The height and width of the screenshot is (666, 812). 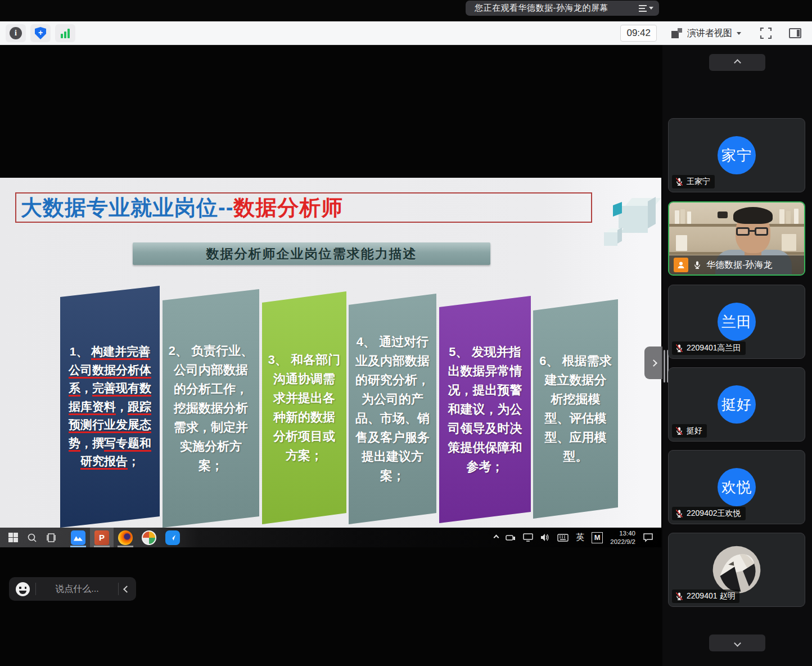 I want to click on powerpoint-icon: P, so click(x=102, y=538).